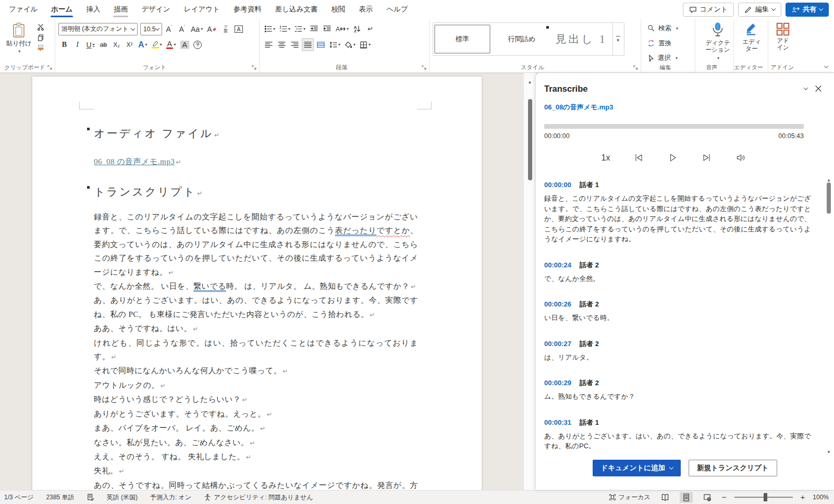  I want to click on entry-text: で、なんか全然。, so click(678, 279).